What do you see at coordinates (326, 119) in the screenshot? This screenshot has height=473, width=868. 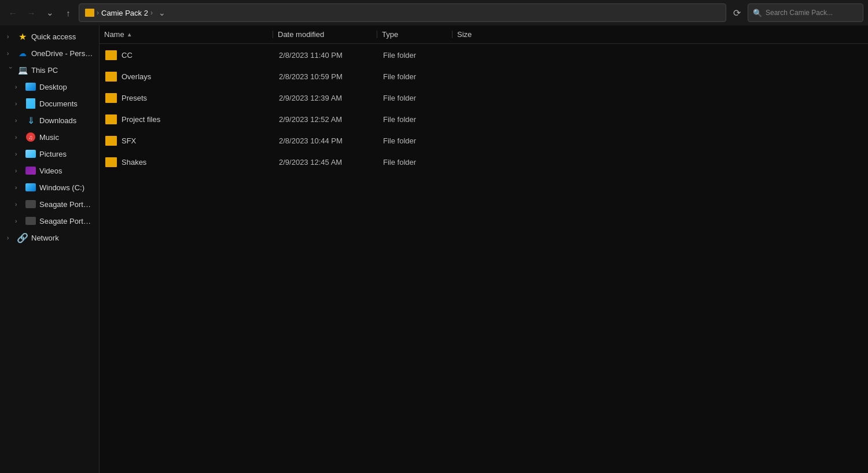 I see `file-date-cell: 2/9/2023 12:52 AM` at bounding box center [326, 119].